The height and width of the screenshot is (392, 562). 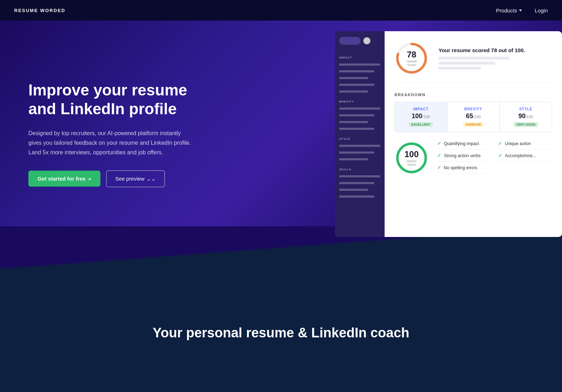 What do you see at coordinates (464, 145) in the screenshot?
I see `check-item-quantifying: ✓ Quantifying impact` at bounding box center [464, 145].